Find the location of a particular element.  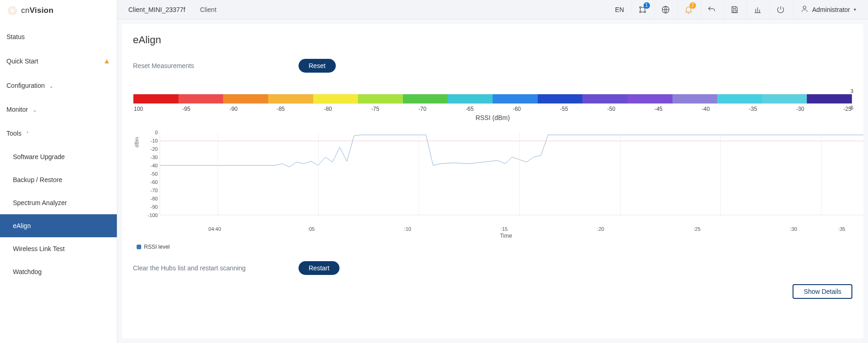

reset-label: Reset Measurements is located at coordinates (216, 66).